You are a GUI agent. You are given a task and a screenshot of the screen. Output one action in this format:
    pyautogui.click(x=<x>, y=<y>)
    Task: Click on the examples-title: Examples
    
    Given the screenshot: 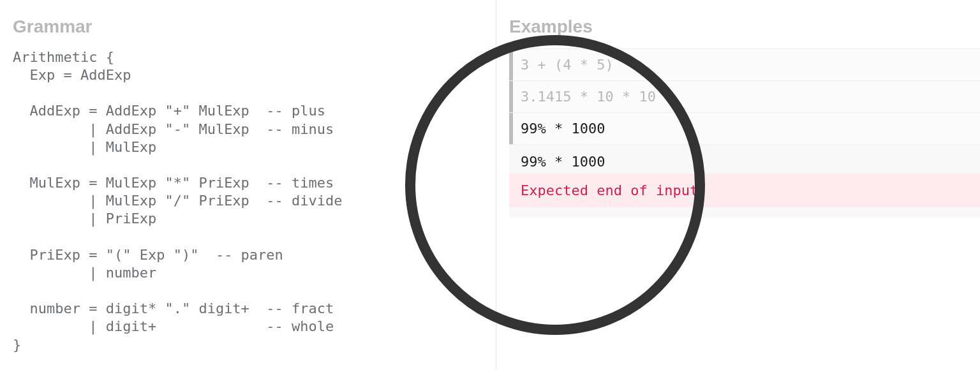 What is the action you would take?
    pyautogui.click(x=745, y=27)
    